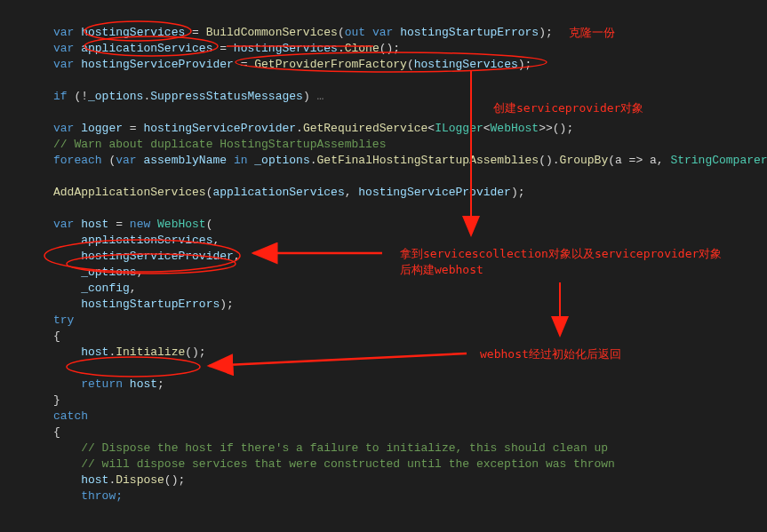 The width and height of the screenshot is (767, 532). I want to click on var-hostingServices: hostingServices, so click(133, 32).